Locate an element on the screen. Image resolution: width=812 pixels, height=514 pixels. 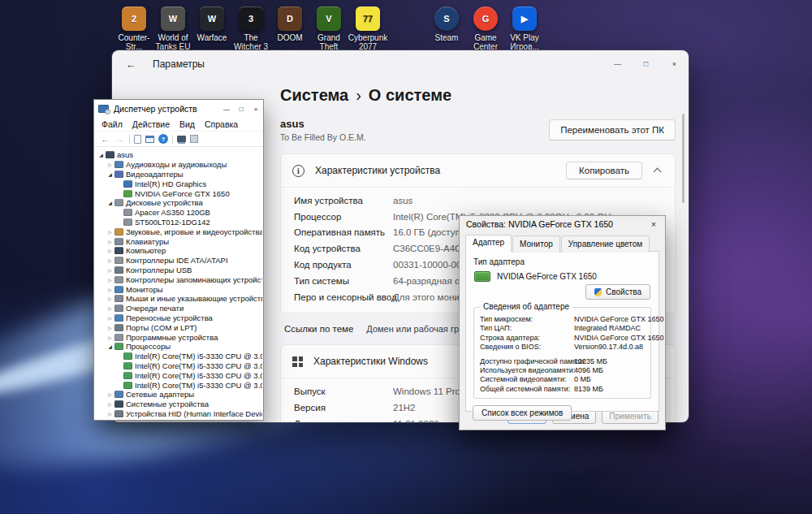
tree-item: Мыши и иные указывающие устройства is located at coordinates (179, 299).